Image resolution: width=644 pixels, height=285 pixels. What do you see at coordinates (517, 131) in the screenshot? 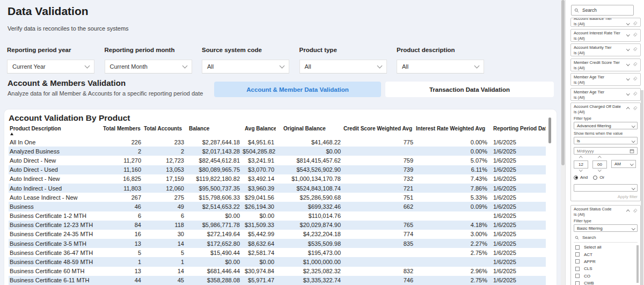
I see `column-header-reporting-period-dat: Reporting Period Dat` at bounding box center [517, 131].